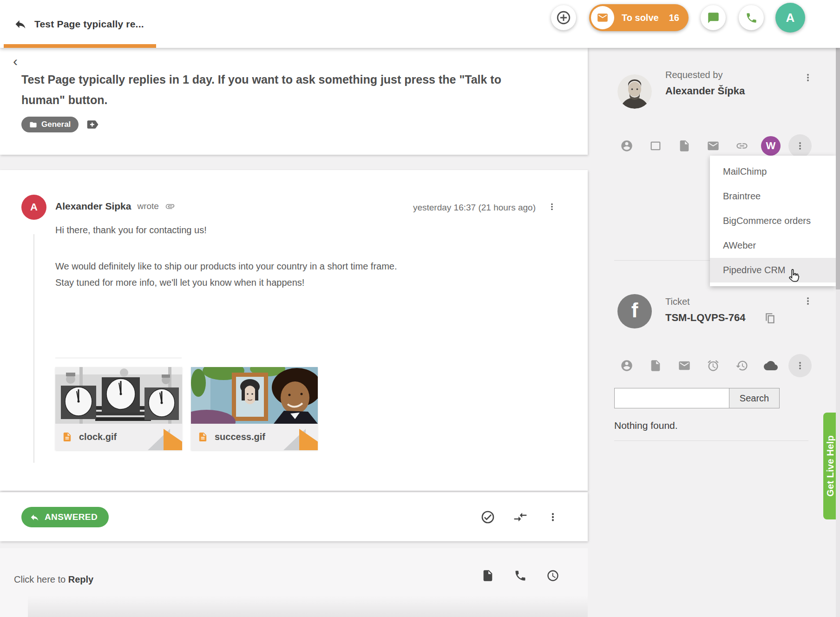 The width and height of the screenshot is (840, 617). Describe the element at coordinates (119, 409) in the screenshot. I see `attachment-clock-gif: clock.gif` at that location.